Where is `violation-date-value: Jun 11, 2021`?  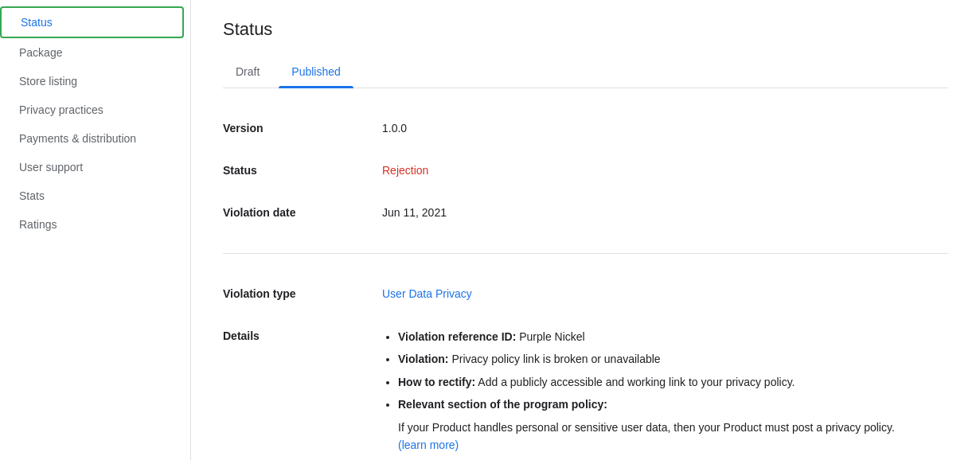
violation-date-value: Jun 11, 2021 is located at coordinates (666, 213).